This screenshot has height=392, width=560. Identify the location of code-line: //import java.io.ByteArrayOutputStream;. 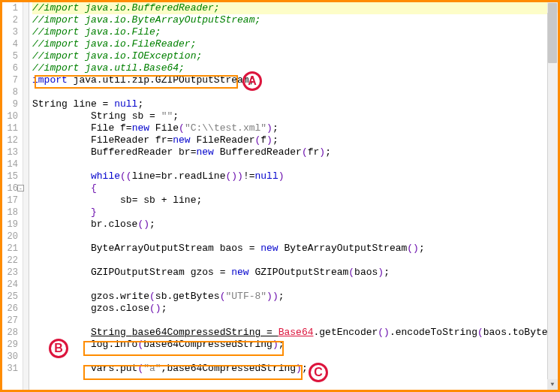
(295, 20).